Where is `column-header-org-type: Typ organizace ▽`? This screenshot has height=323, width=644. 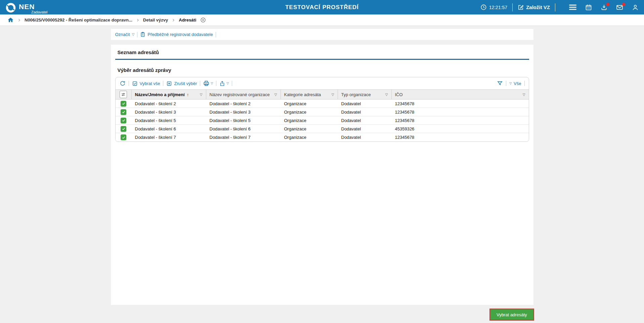
column-header-org-type: Typ organizace ▽ is located at coordinates (365, 94).